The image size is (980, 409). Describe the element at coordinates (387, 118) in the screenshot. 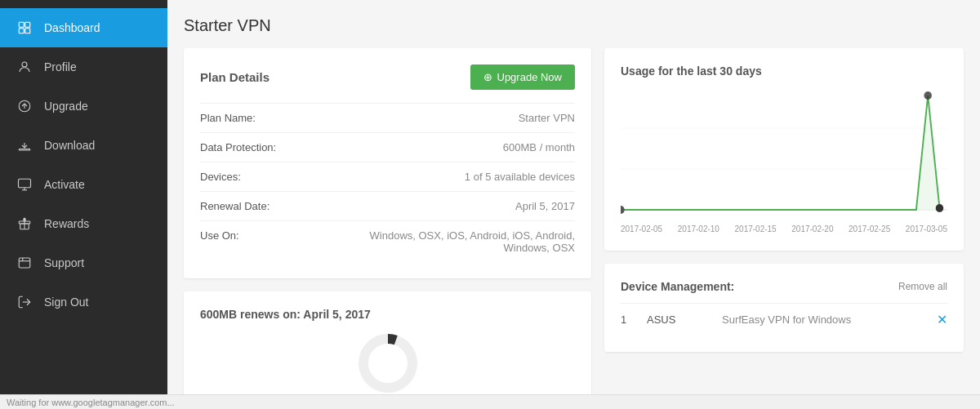

I see `plan-row-name: Plan Name: Starter VPN` at that location.